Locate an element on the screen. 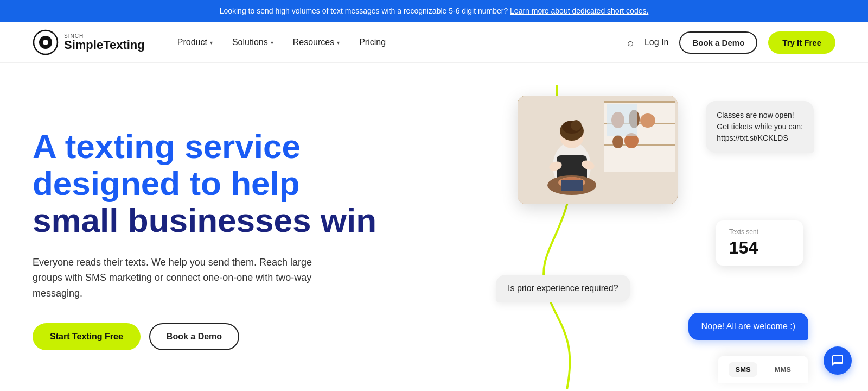  hero-title: A texting service designed to help small… is located at coordinates (242, 184).